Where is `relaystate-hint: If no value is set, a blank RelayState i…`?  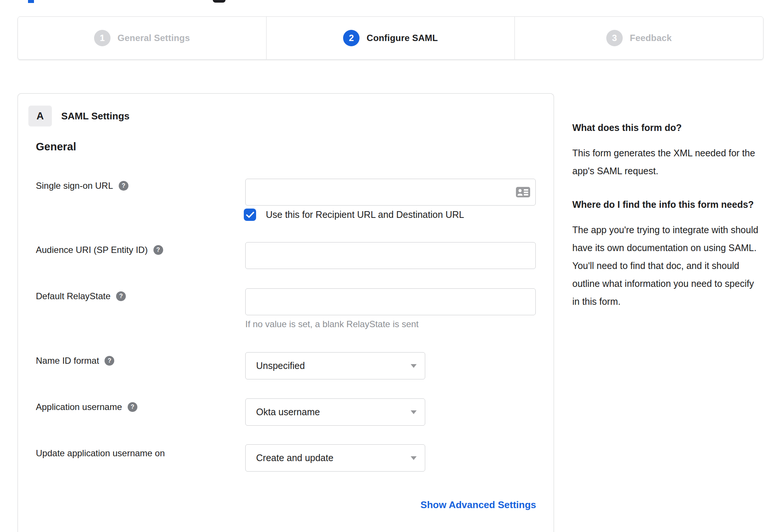
relaystate-hint: If no value is set, a blank RelayState i… is located at coordinates (332, 324).